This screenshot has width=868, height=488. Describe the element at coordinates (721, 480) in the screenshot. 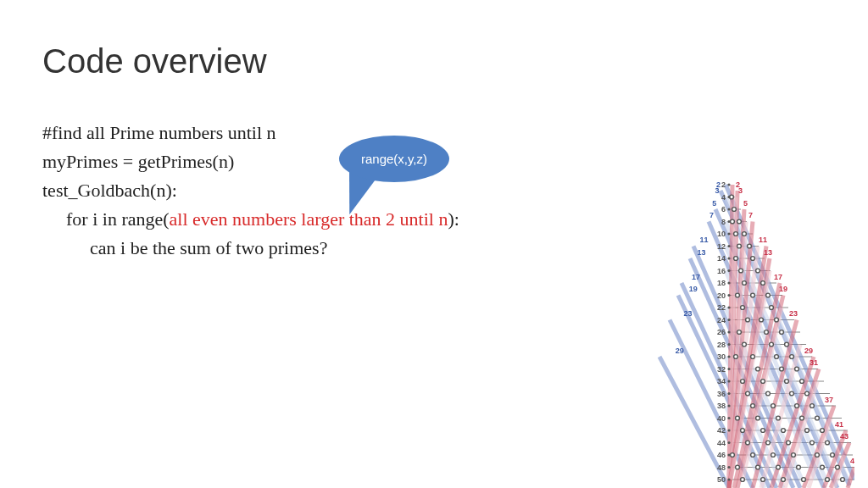

I see `even-label: 50` at that location.